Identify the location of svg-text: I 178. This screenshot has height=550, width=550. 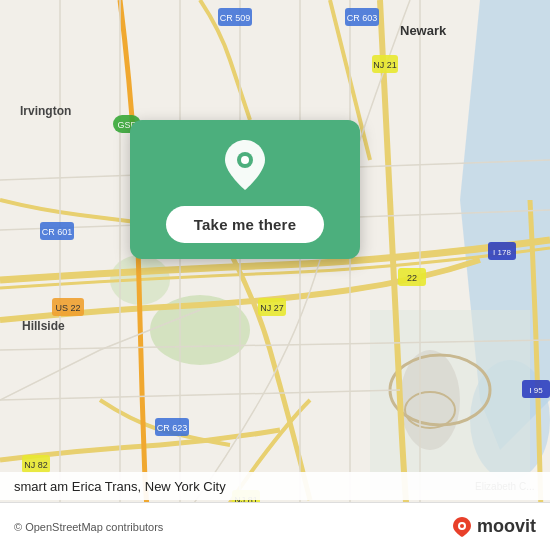
(502, 252).